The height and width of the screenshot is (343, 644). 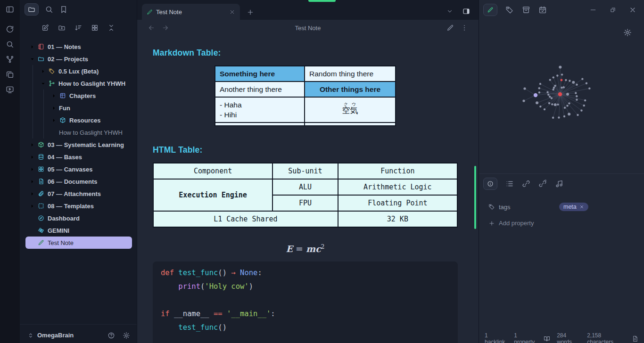 What do you see at coordinates (191, 12) in the screenshot?
I see `tab-test-note: Test Note` at bounding box center [191, 12].